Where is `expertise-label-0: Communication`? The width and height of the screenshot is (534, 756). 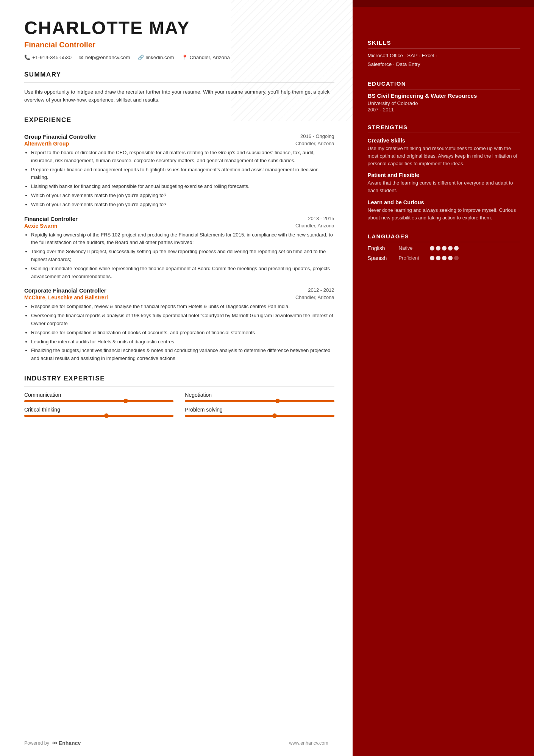
expertise-label-0: Communication is located at coordinates (99, 395).